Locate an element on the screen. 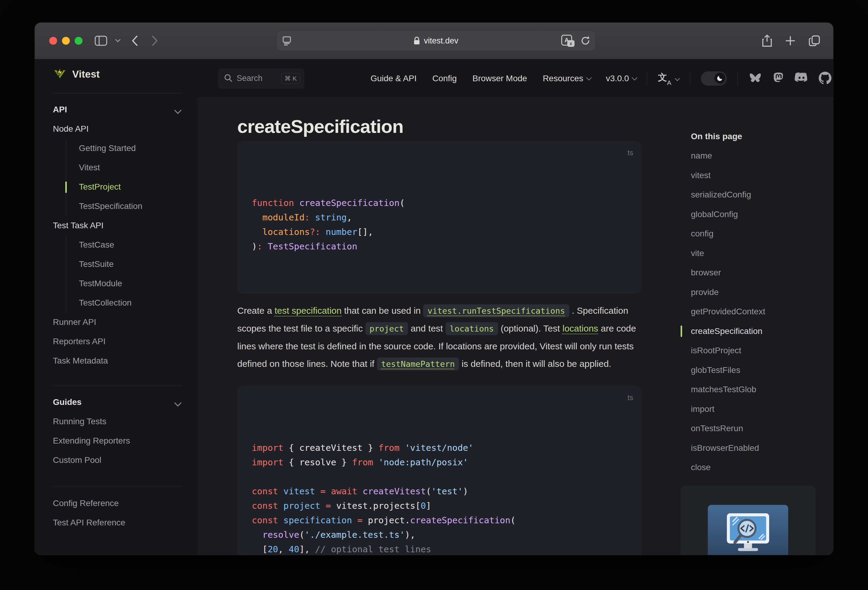 The image size is (868, 590). browser-chrome: vitest.dev A x is located at coordinates (434, 41).